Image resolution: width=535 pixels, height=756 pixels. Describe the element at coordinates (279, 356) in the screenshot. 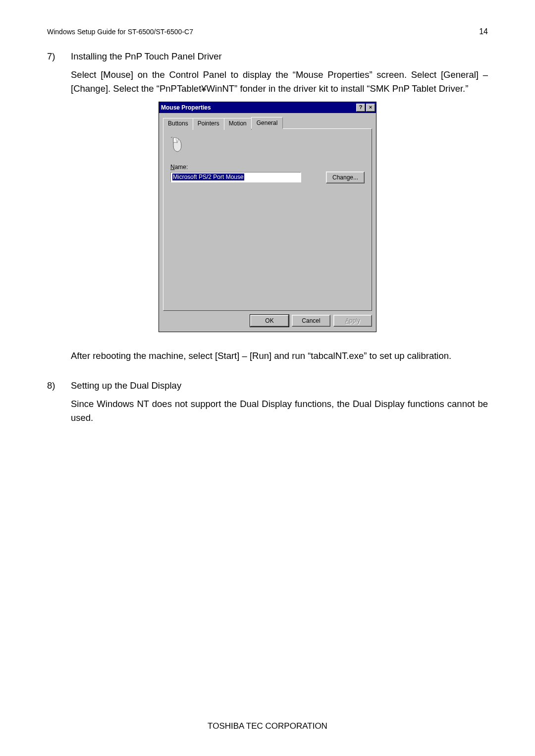

I see `section-7-paragraph-2: After rebooting the machine, select [Sta…` at that location.